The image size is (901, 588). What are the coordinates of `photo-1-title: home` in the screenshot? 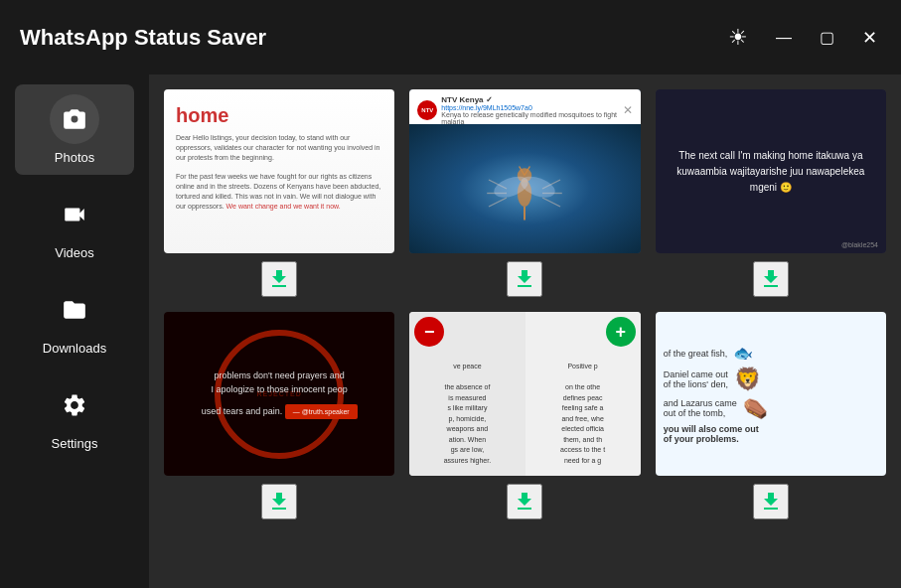 It's located at (279, 115).